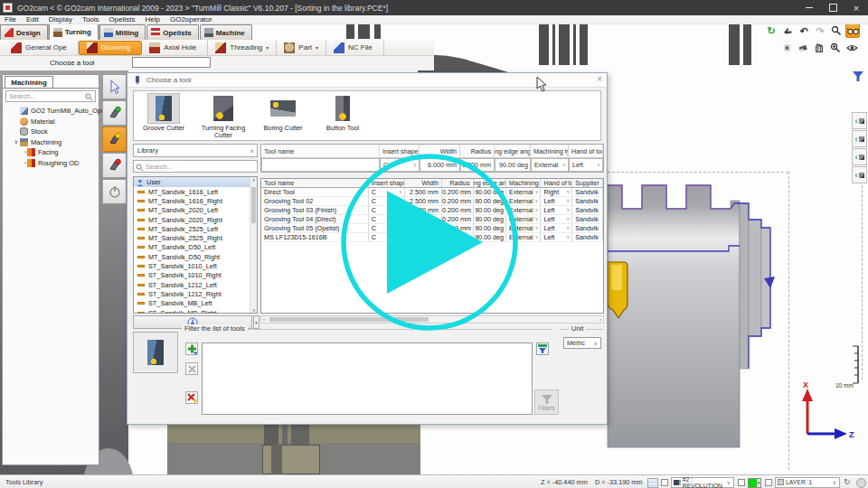 The height and width of the screenshot is (488, 868). I want to click on dialog-close-icon: ×, so click(599, 80).